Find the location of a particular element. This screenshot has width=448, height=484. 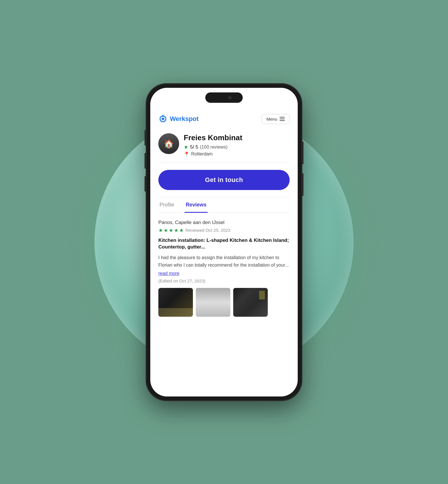

profile-header: Freies Kombinat ★ 5/ 5 (100 reviews) 📍 is located at coordinates (224, 145).